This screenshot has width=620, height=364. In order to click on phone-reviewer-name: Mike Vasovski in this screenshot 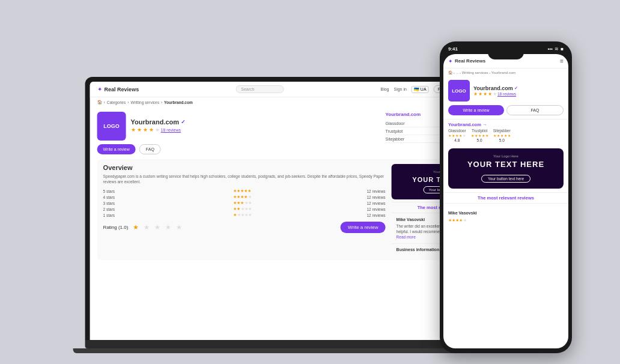, I will do `click(463, 213)`.